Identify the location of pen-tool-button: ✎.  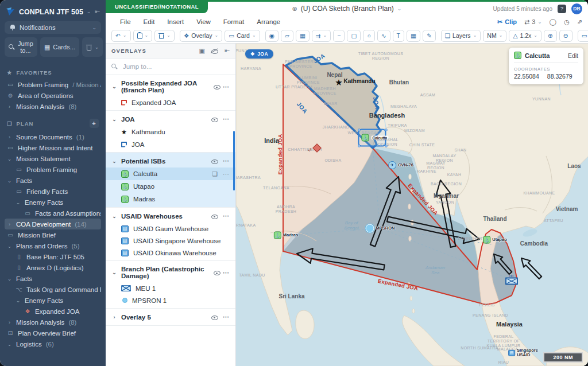
(430, 36).